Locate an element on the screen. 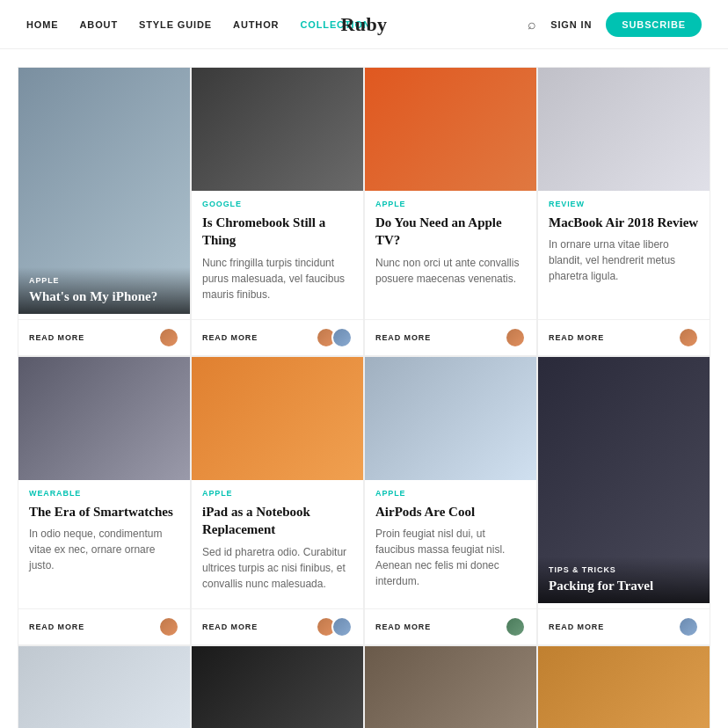  read-more-5: READ MORE is located at coordinates (56, 627).